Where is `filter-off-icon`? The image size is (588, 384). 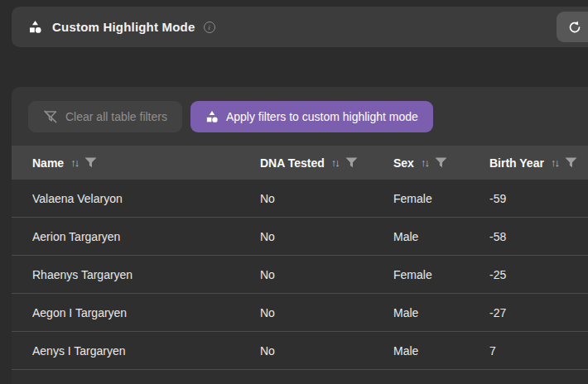
filter-off-icon is located at coordinates (51, 117).